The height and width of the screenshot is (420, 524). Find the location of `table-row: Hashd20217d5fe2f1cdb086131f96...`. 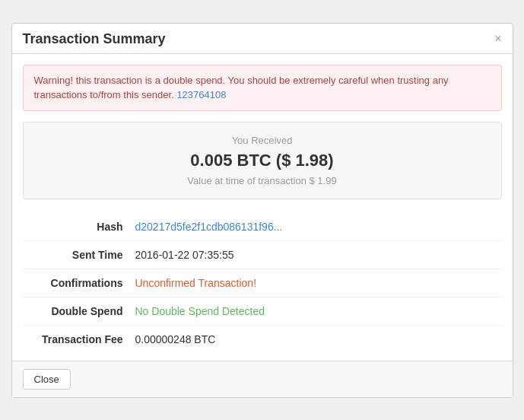

table-row: Hashd20217d5fe2f1cdb086131f96... is located at coordinates (262, 227).